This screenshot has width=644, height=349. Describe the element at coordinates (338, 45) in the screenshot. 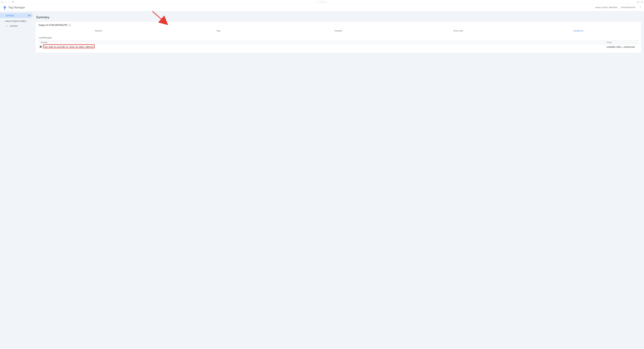

I see `log-table: Message Source i You need to provide at …` at that location.